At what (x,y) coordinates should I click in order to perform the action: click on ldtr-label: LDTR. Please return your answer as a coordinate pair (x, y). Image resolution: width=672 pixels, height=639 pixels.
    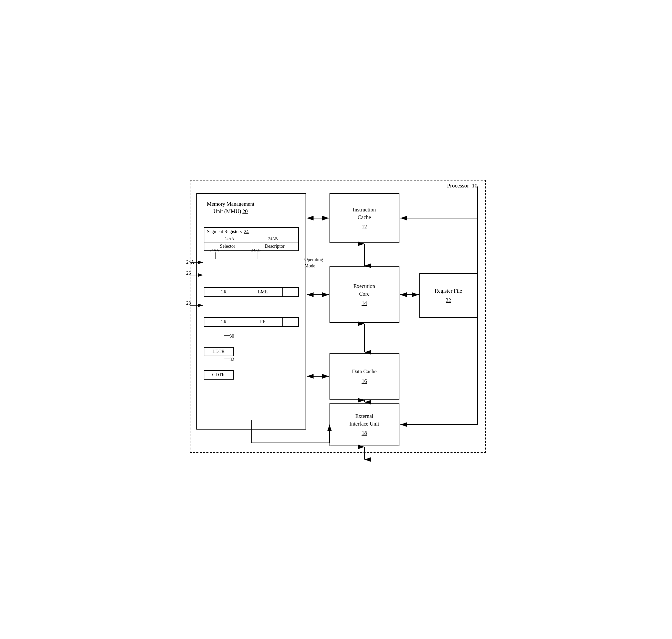
    Looking at the image, I should click on (219, 352).